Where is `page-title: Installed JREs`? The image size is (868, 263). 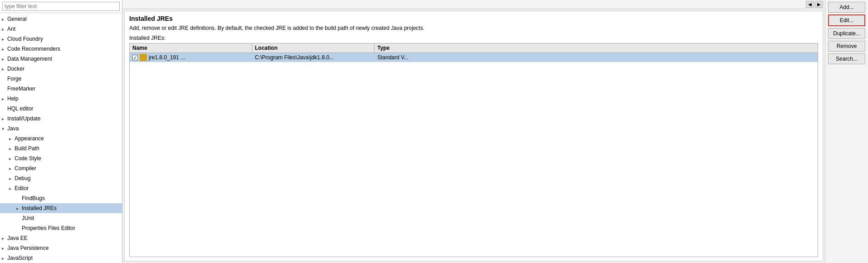 page-title: Installed JREs is located at coordinates (473, 19).